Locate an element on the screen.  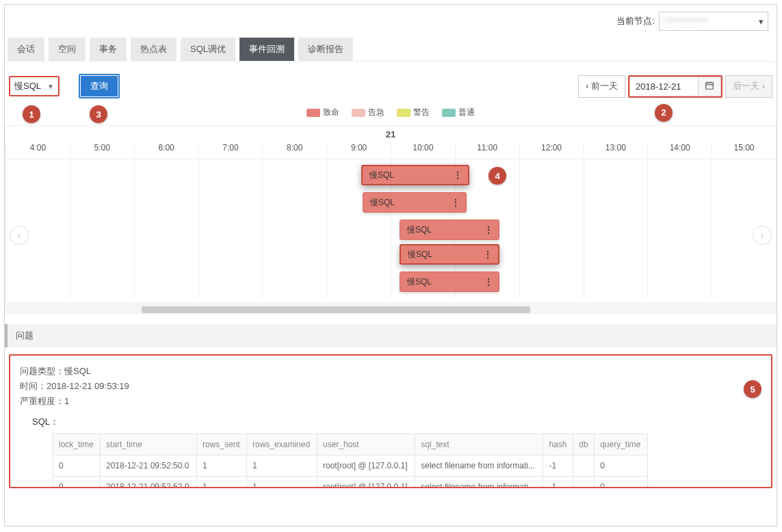
tab-event-trace: 事件回溯 is located at coordinates (267, 49).